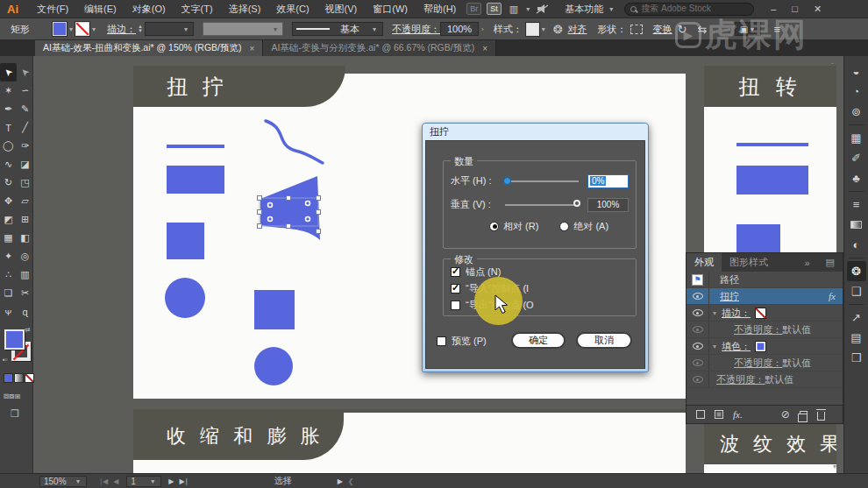  I want to click on new-stroke-icon, so click(701, 414).